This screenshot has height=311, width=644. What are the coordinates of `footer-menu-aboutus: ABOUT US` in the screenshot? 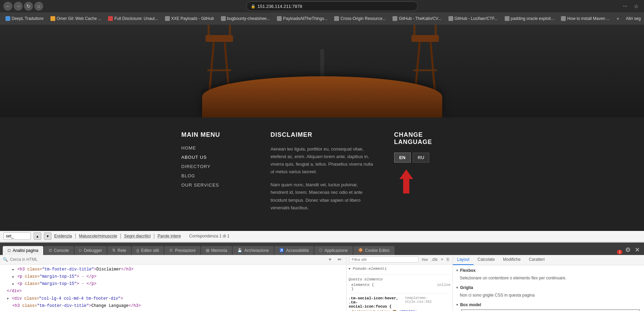 It's located at (216, 157).